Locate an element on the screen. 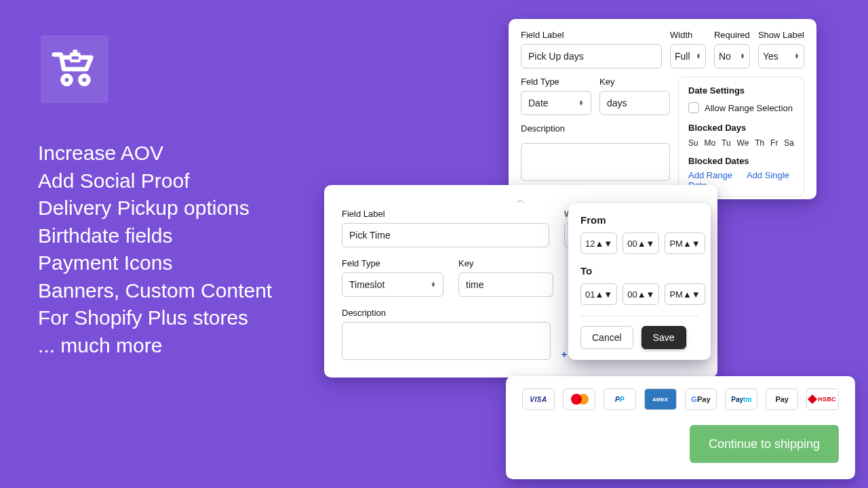 This screenshot has height=488, width=868. label-to: To is located at coordinates (639, 271).